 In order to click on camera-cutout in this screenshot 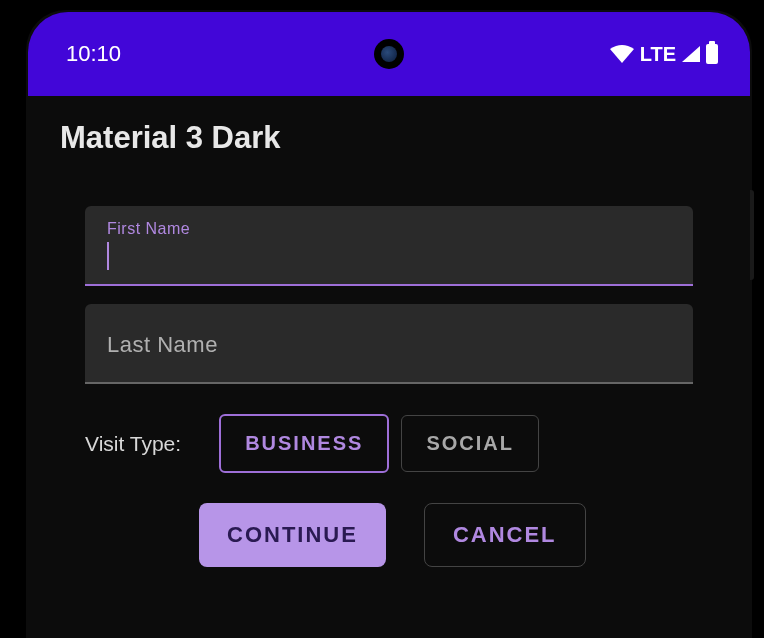, I will do `click(389, 54)`.